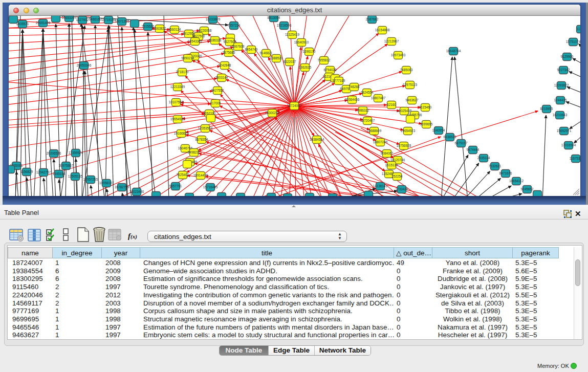 The height and width of the screenshot is (372, 588). Describe the element at coordinates (381, 186) in the screenshot. I see `svg-text: 14136141` at that location.